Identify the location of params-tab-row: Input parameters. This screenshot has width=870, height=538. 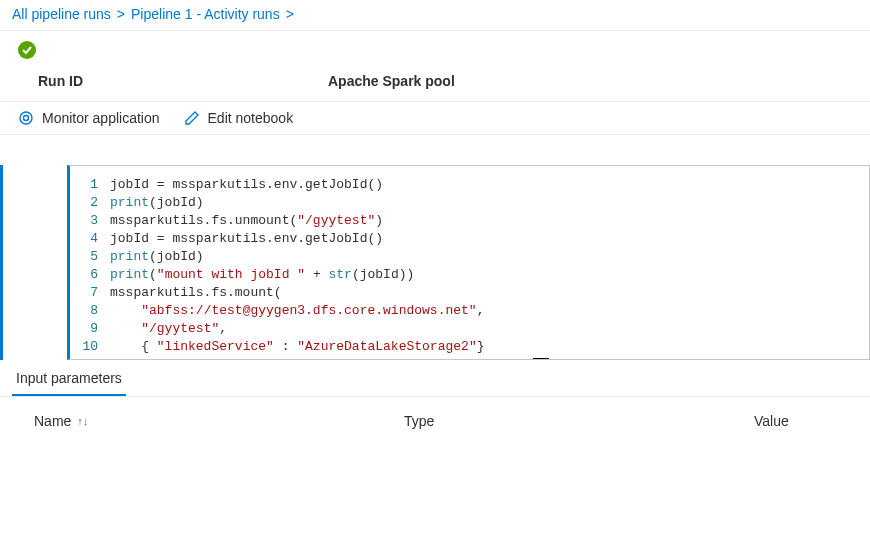
(435, 378).